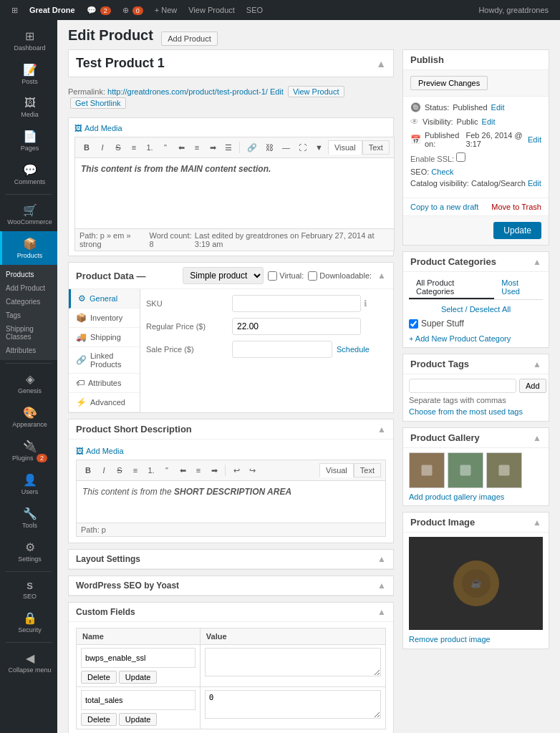 This screenshot has width=560, height=733. I want to click on downloadable-checkbox, so click(312, 276).